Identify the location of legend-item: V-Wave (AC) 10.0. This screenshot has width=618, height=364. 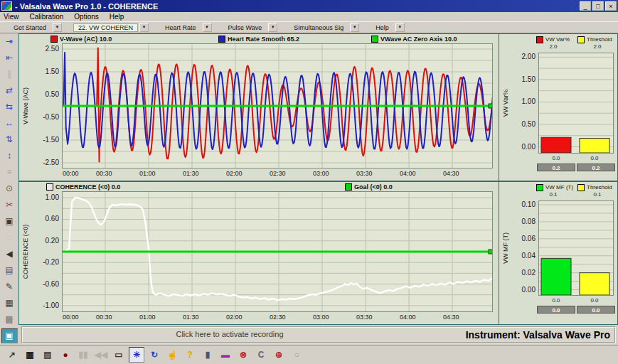
(81, 38).